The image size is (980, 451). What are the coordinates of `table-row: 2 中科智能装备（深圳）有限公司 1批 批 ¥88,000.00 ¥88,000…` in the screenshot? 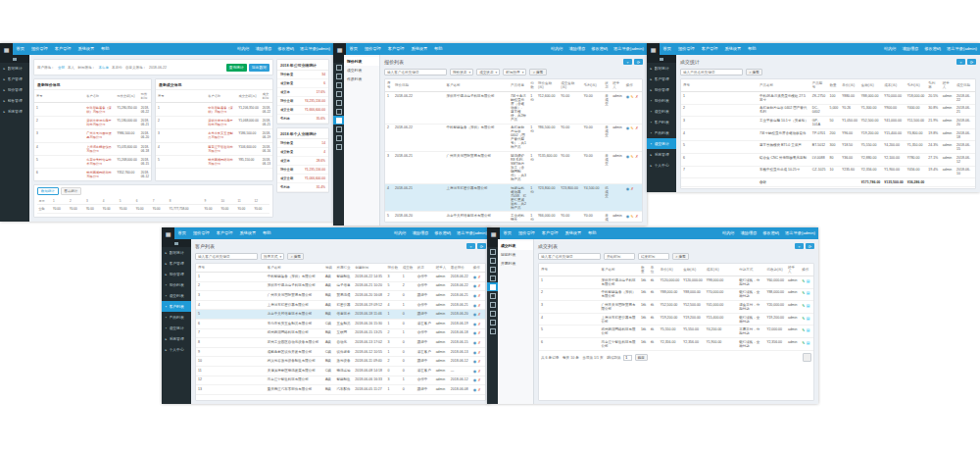 It's located at (676, 294).